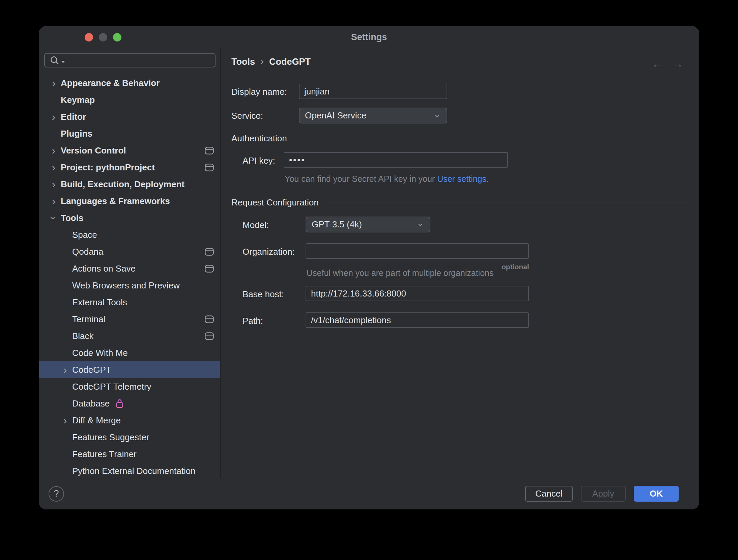 The height and width of the screenshot is (560, 738). I want to click on sidebar-item-editor: › Editor, so click(130, 117).